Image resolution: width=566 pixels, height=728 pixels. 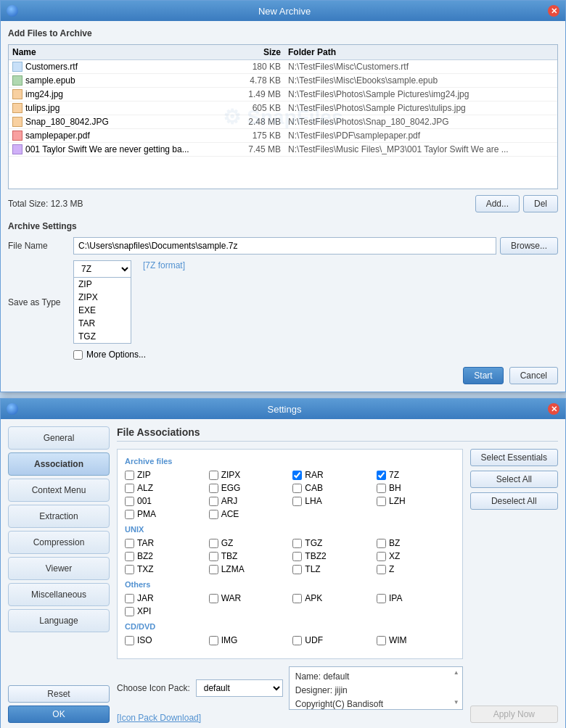 I want to click on select-essentials-button: Select Essentials, so click(x=514, y=458).